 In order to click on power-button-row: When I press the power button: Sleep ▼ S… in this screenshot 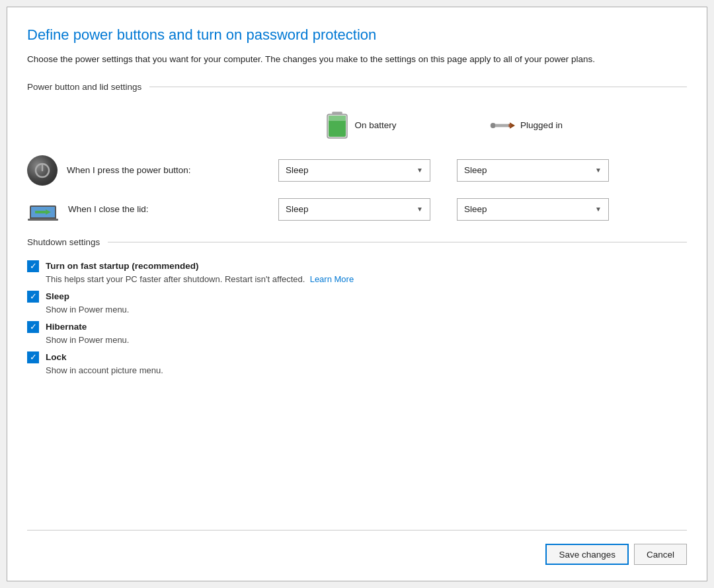, I will do `click(357, 170)`.